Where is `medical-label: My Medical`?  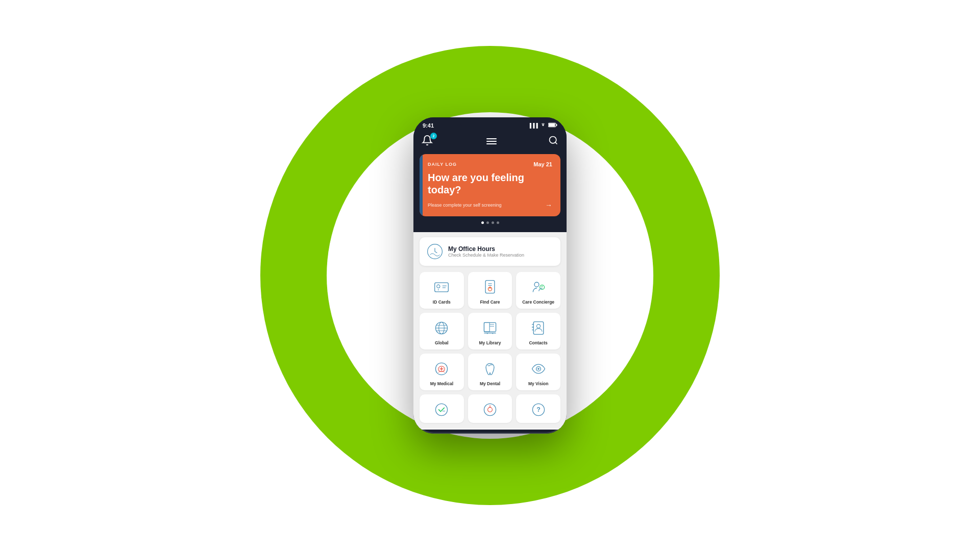
medical-label: My Medical is located at coordinates (442, 384).